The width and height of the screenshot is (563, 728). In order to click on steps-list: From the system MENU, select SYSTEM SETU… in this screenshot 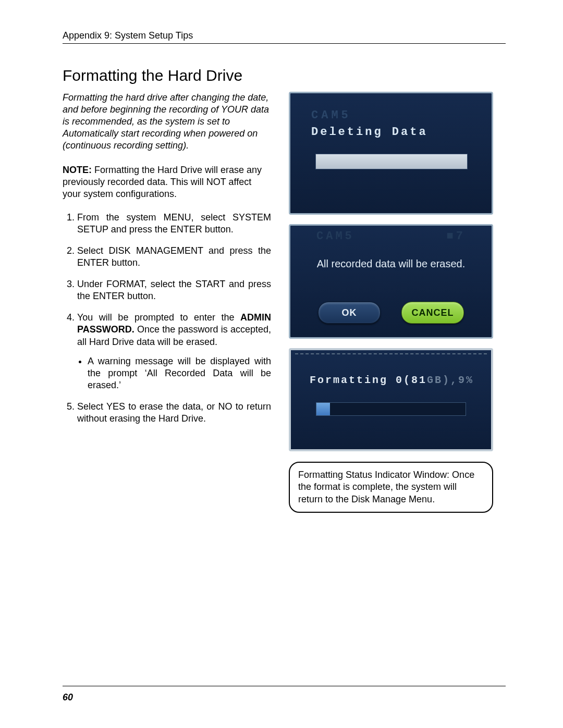, I will do `click(167, 318)`.